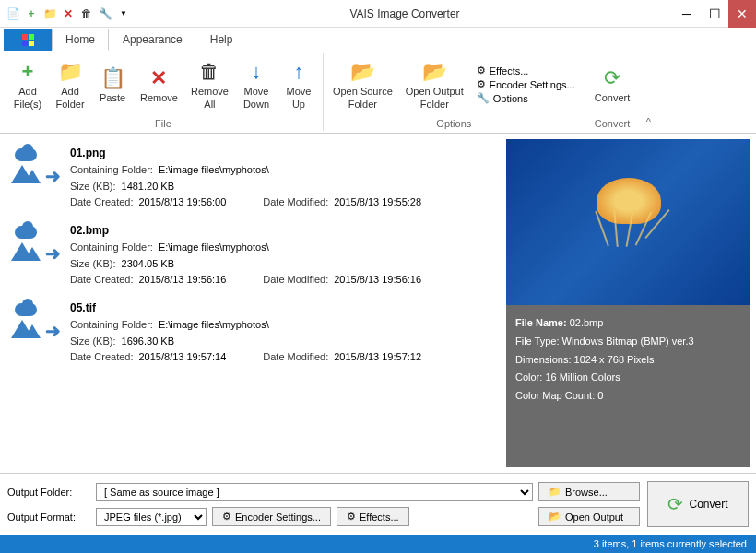  Describe the element at coordinates (68, 14) in the screenshot. I see `quick-access-toolbar: 📄 + 📁 ✕ 🗑 🔧 ▼` at that location.